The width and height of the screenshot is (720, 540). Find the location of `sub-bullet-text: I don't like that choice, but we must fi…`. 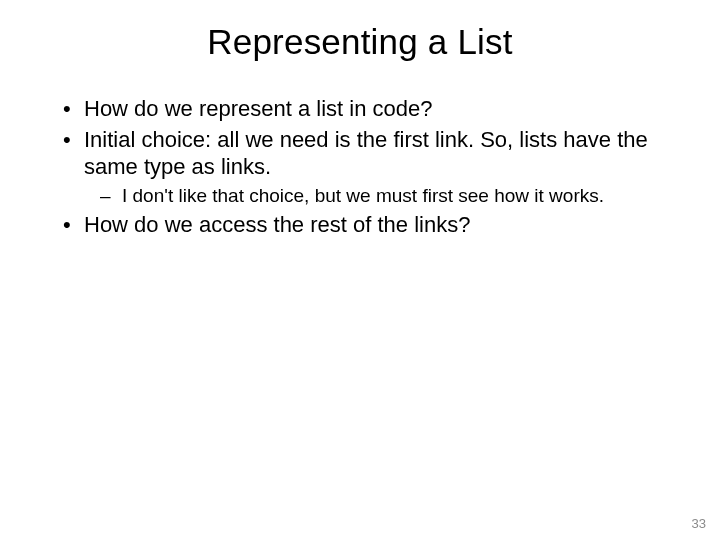

sub-bullet-text: I don't like that choice, but we must fi… is located at coordinates (363, 196).